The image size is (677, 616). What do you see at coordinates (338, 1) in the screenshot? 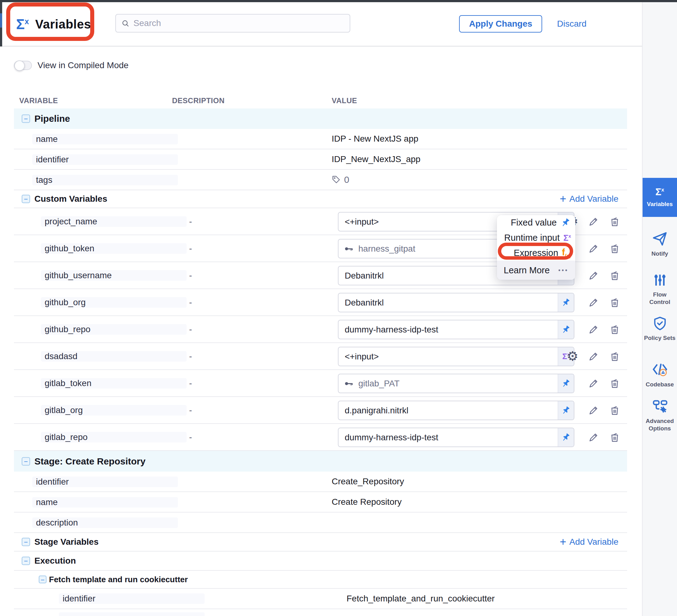
I see `window-top-edge` at bounding box center [338, 1].